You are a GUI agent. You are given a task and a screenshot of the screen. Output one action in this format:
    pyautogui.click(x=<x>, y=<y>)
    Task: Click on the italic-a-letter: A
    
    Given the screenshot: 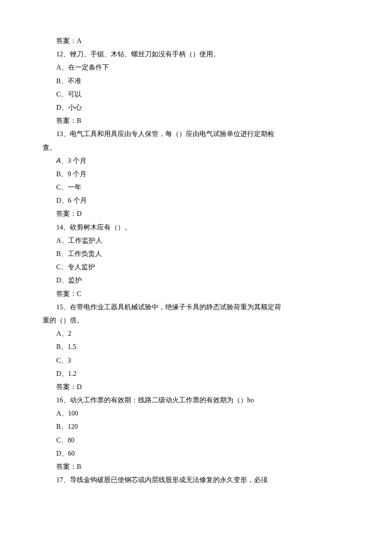 What is the action you would take?
    pyautogui.click(x=59, y=160)
    